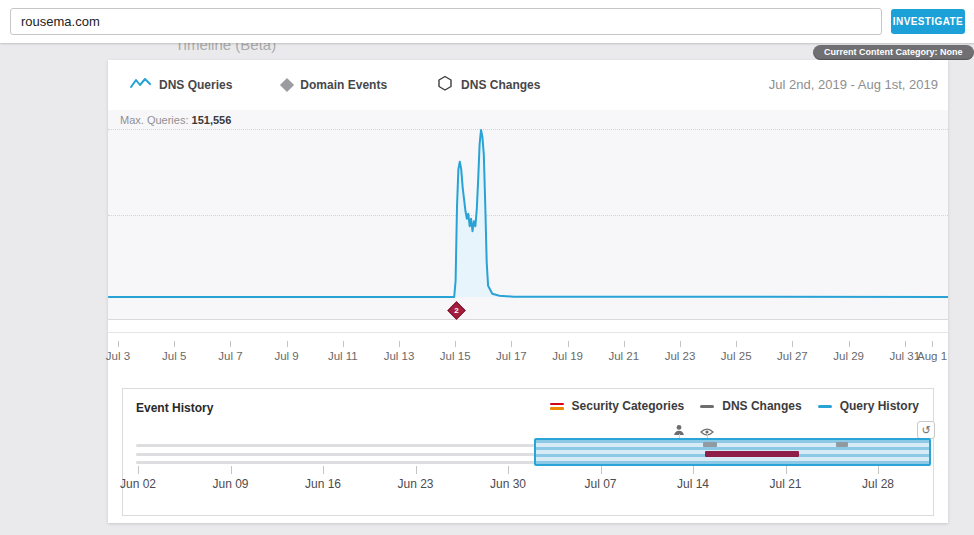  Describe the element at coordinates (323, 484) in the screenshot. I see `tick-label: Jun 16` at that location.